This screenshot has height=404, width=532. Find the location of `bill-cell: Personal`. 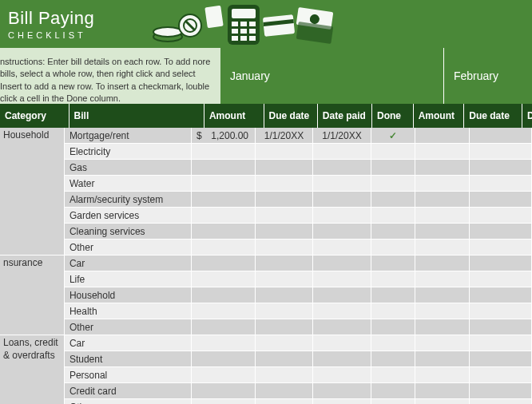

bill-cell: Personal is located at coordinates (128, 375).